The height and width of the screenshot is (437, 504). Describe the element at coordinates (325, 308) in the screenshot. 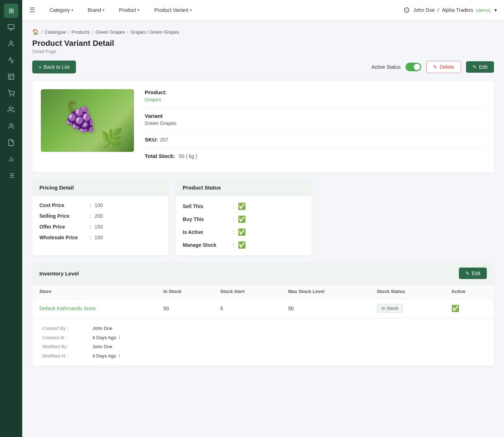

I see `max-stock-value: 50` at that location.